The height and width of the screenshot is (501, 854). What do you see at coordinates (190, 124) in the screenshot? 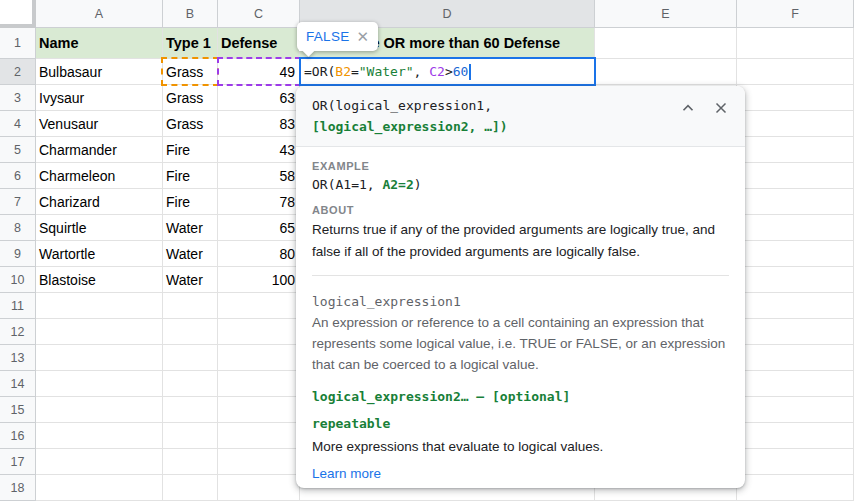
I see `cell-B4: Grass` at bounding box center [190, 124].